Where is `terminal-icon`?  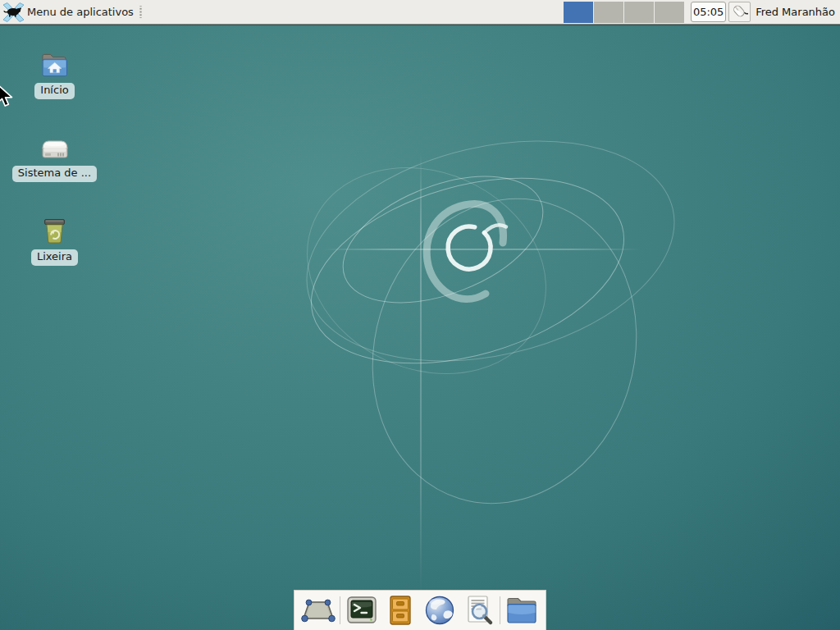 terminal-icon is located at coordinates (362, 610).